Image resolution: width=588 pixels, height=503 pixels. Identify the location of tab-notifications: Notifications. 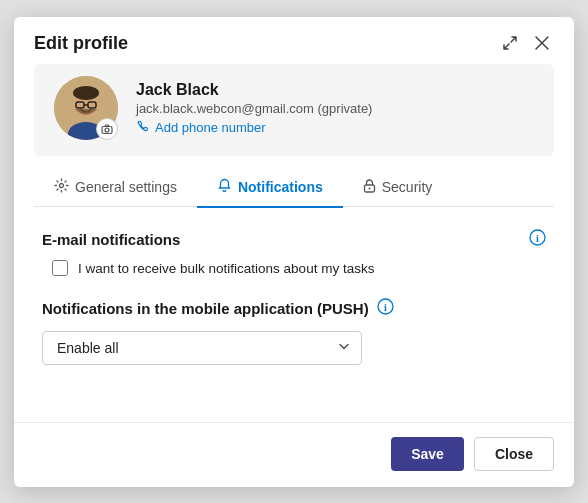
(270, 189).